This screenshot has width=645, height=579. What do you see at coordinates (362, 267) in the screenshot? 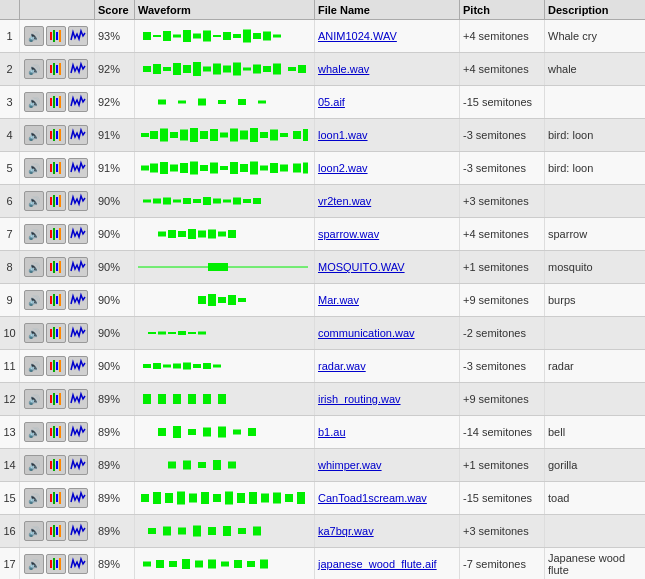
I see `filename-link: MOSQUITO.WAV` at bounding box center [362, 267].